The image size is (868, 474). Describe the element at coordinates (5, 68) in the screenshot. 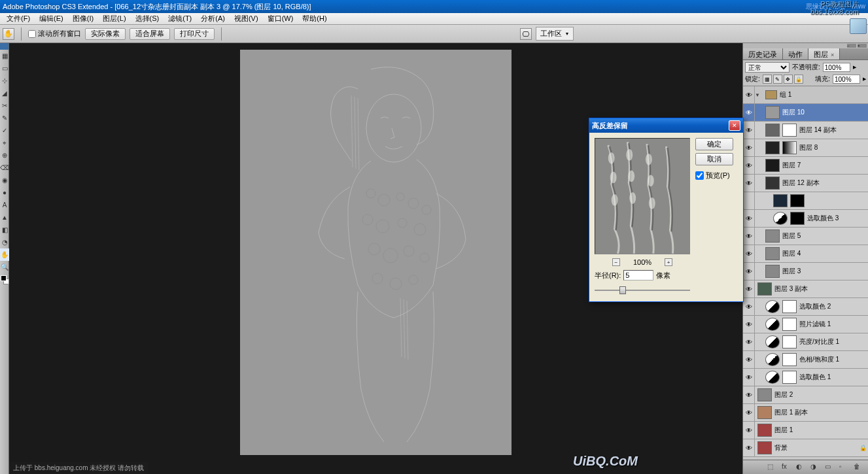

I see `tool-marquee: ▭` at that location.